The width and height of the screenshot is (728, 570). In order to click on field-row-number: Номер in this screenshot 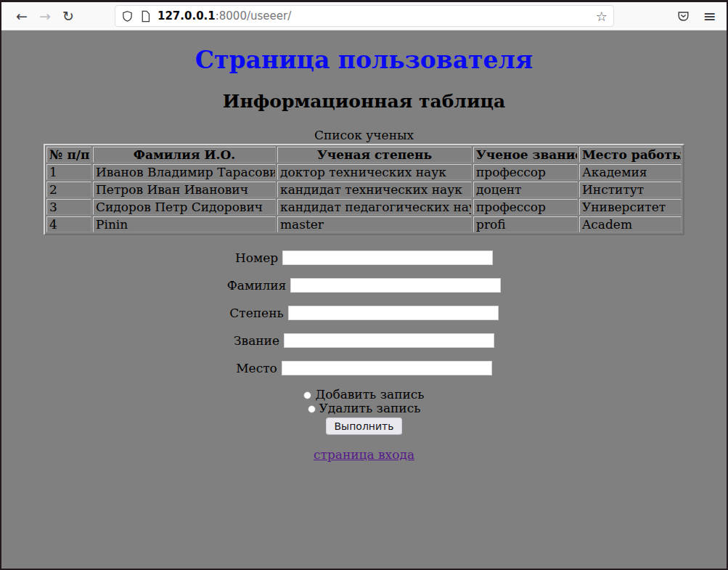, I will do `click(364, 257)`.